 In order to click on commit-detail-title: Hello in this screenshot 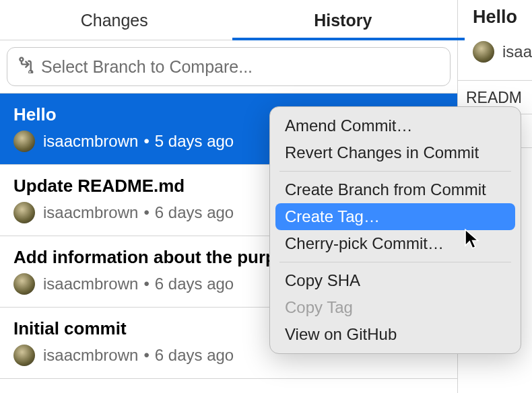, I will do `click(502, 17)`.